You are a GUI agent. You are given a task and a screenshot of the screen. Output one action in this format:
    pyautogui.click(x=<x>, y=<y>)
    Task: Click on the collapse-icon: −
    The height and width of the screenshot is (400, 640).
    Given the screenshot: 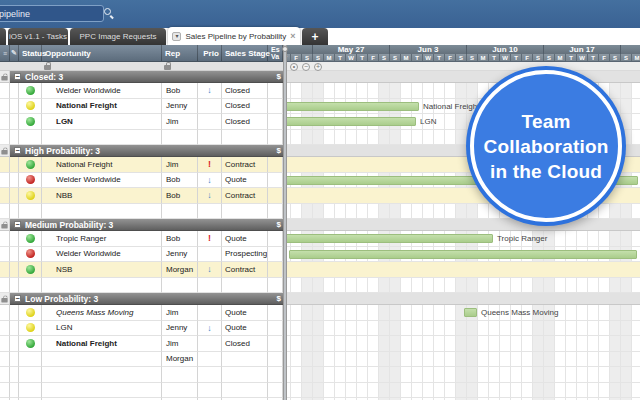 What is the action you would take?
    pyautogui.click(x=18, y=150)
    